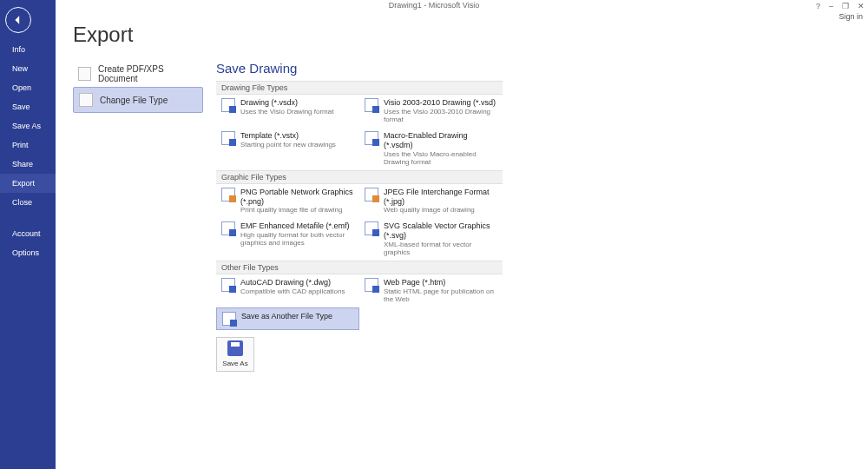  I want to click on file-type-desc: Print quality image file of drawing, so click(297, 210).